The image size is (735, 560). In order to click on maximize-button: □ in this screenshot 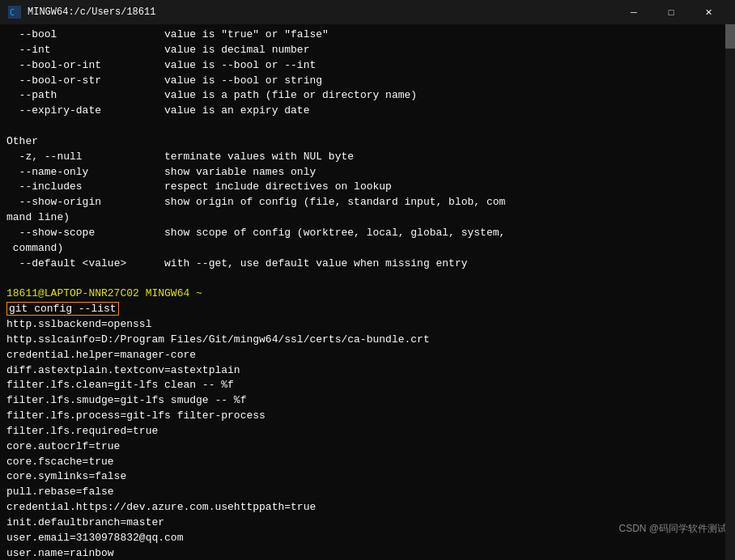, I will do `click(671, 12)`.